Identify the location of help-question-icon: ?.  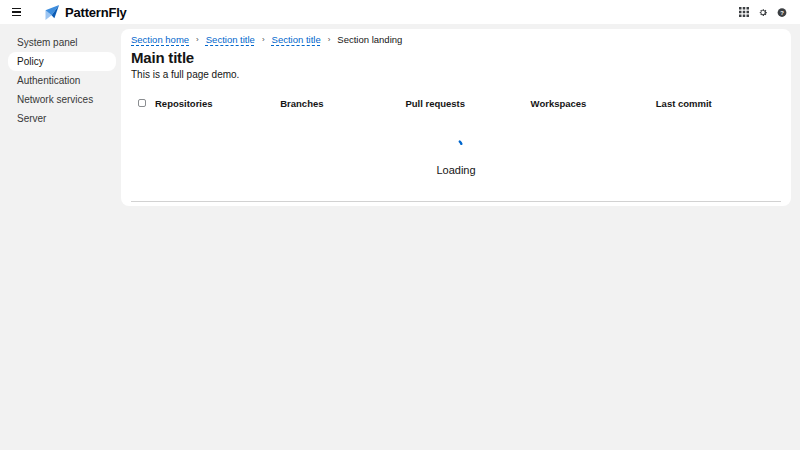
(782, 12).